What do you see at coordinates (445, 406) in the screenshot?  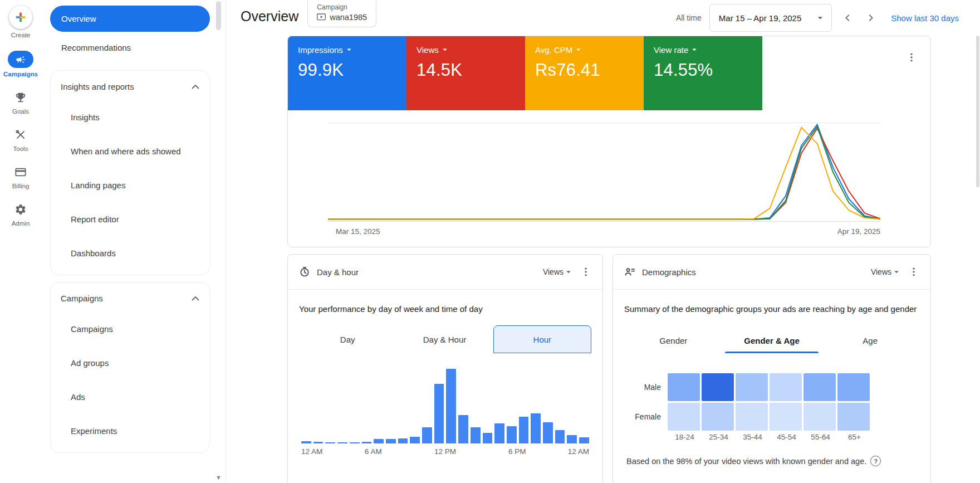 I see `bar-series` at bounding box center [445, 406].